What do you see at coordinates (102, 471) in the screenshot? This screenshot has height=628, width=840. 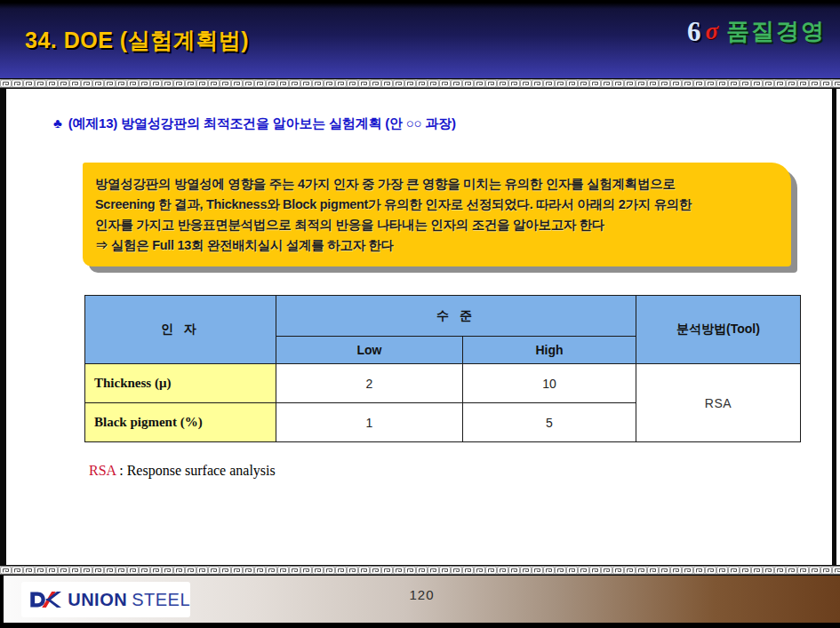 I see `rsa-abbreviation: RSA` at bounding box center [102, 471].